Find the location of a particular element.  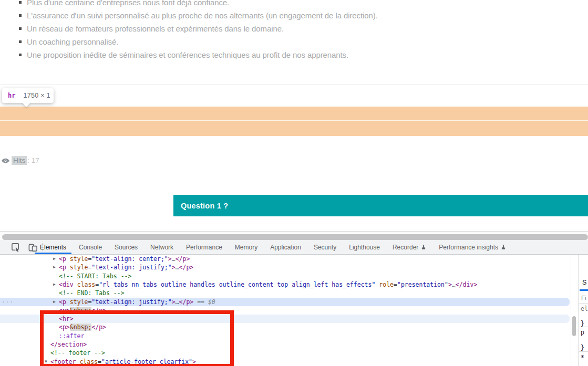

elements-tree-row: ▶<div class="rl_tabs nn_tabs outline_han… is located at coordinates (285, 285).